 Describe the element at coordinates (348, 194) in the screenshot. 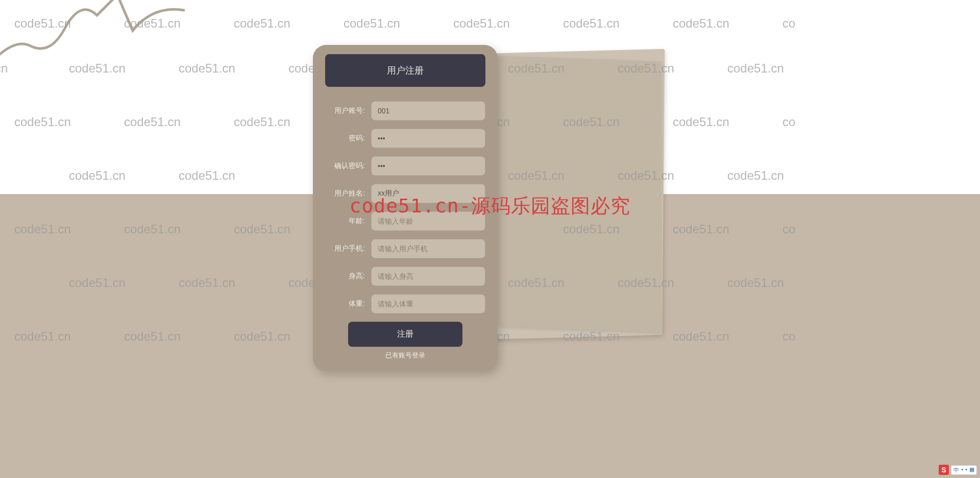

I see `label-name: 用户姓名:` at that location.